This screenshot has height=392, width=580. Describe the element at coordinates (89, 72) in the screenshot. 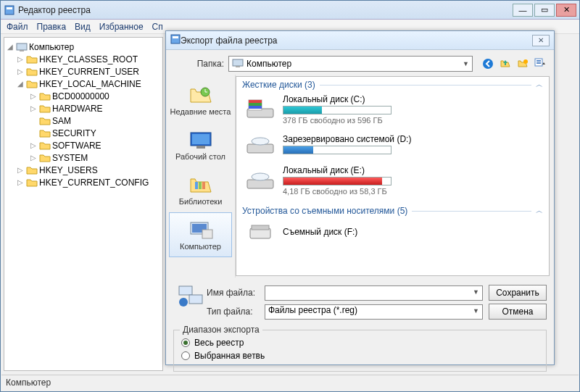

I see `tree-hkcu: HKEY_CURRENT_USER` at that location.